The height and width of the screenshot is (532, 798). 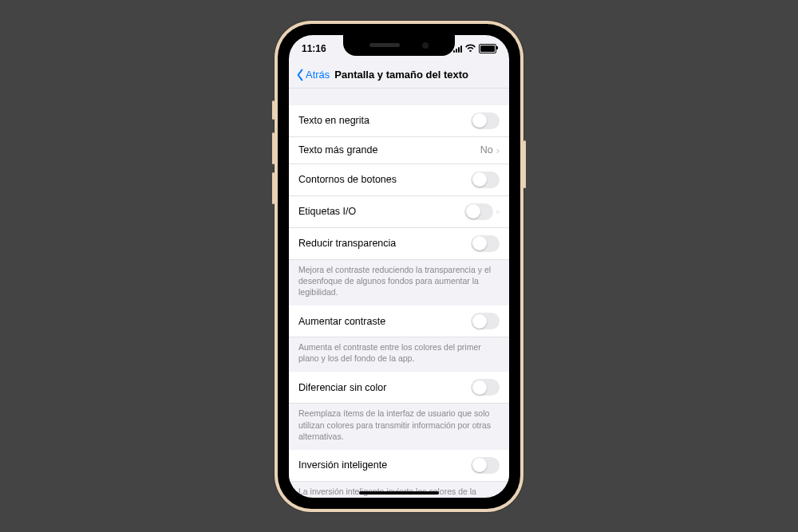 What do you see at coordinates (458, 49) in the screenshot?
I see `cellular-signal-icon` at bounding box center [458, 49].